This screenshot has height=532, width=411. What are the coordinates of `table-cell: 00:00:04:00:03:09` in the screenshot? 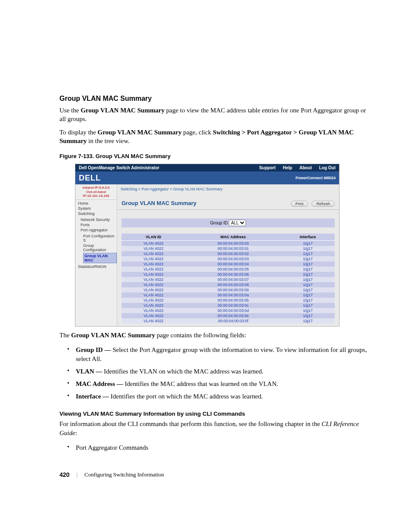 It's located at (234, 290).